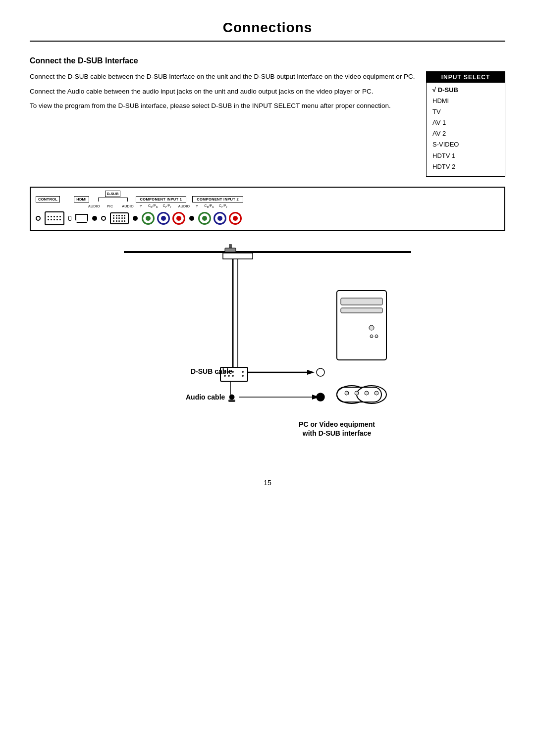  Describe the element at coordinates (268, 218) in the screenshot. I see `connector-row` at that location.